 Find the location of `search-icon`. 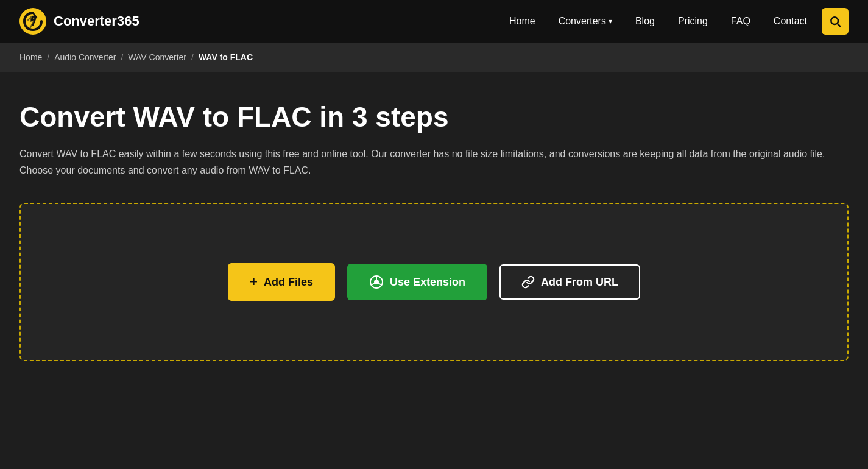

search-icon is located at coordinates (835, 21).